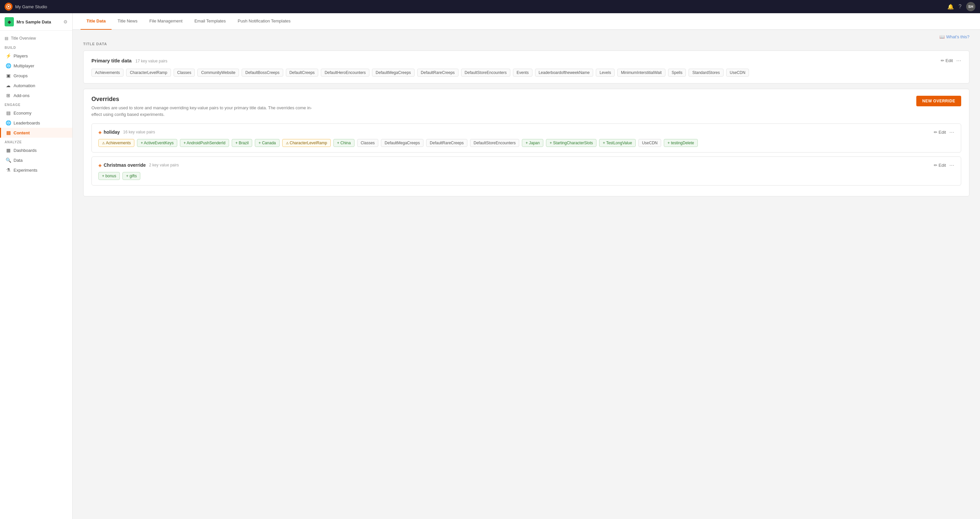  Describe the element at coordinates (942, 37) in the screenshot. I see `book-icon: 📖` at that location.